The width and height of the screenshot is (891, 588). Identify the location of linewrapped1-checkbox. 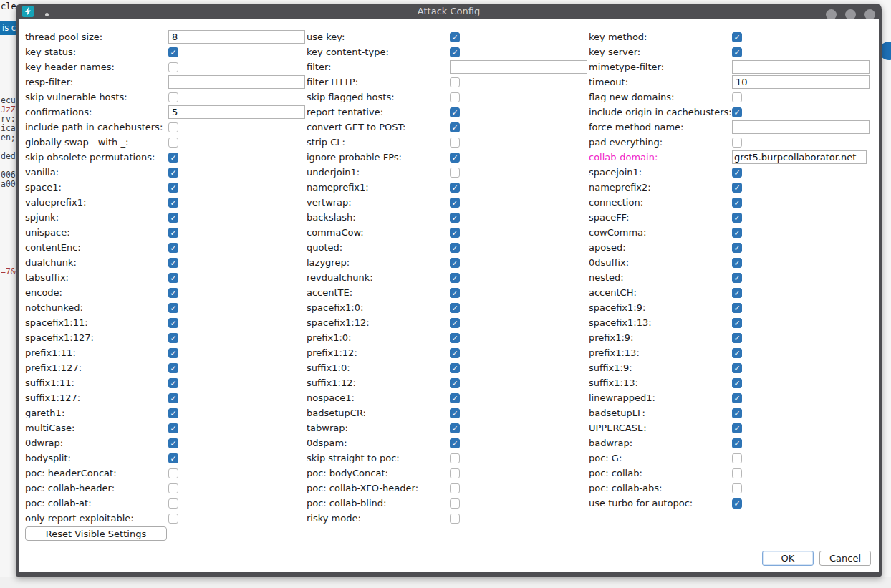
(737, 398).